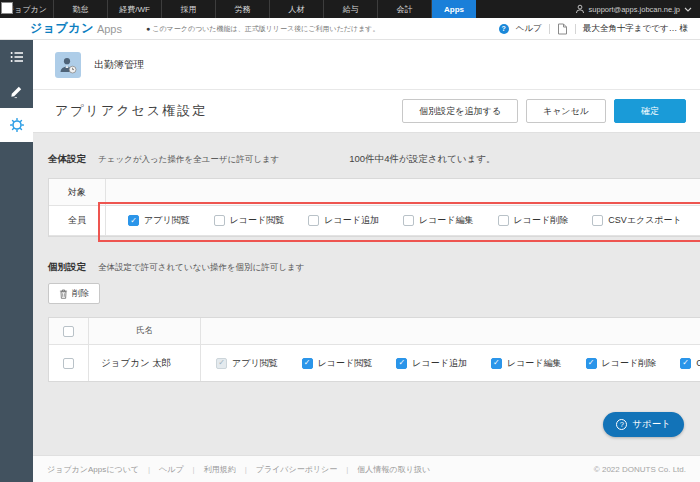  I want to click on individual-settings-table: 氏名 ジョブカン 太郎✓アプリ閲覧✓レコード閲覧✓レコード追加✓レコード編集✓レ…, so click(374, 350).